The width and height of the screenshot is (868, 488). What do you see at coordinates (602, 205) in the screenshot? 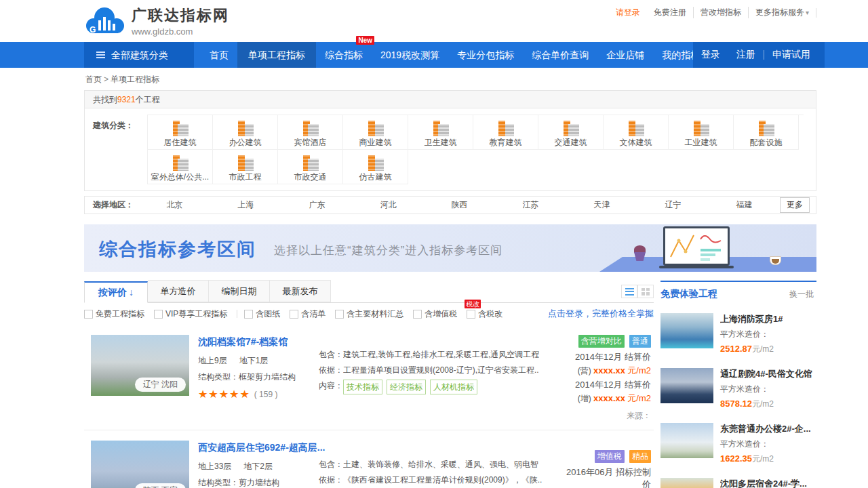
I see `region-tianjin: 天津` at bounding box center [602, 205].